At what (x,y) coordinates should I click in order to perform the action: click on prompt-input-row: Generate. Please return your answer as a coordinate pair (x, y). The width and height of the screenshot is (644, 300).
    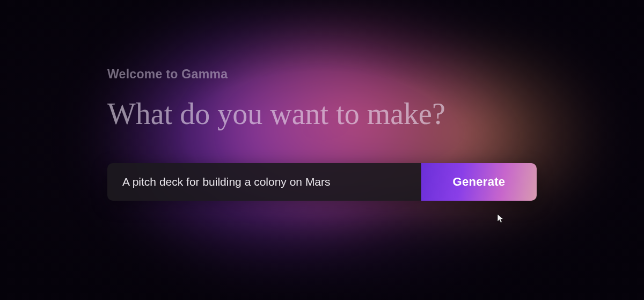
    Looking at the image, I should click on (322, 182).